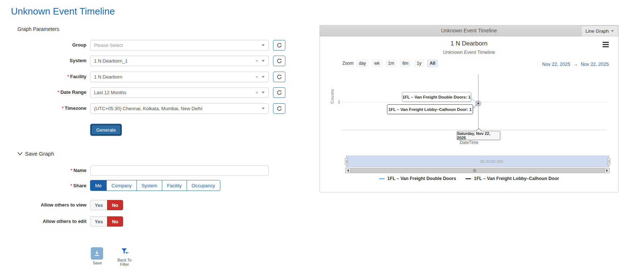 The height and width of the screenshot is (280, 644). What do you see at coordinates (377, 63) in the screenshot?
I see `zoom-wk-button: wk` at bounding box center [377, 63].